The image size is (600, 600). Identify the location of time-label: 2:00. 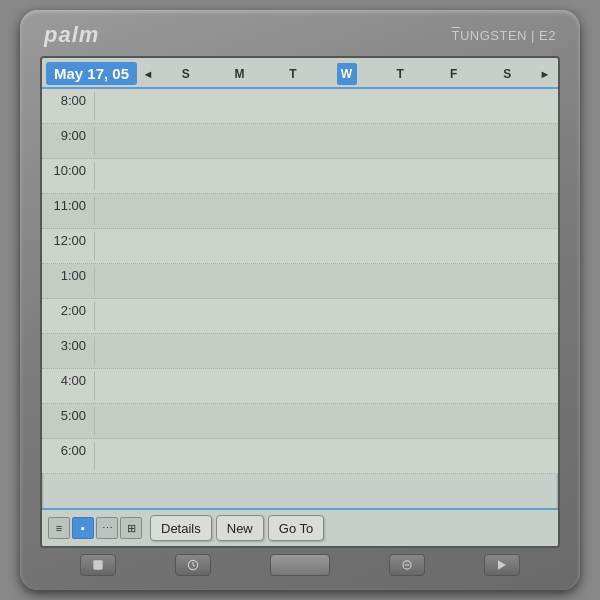
(68, 310).